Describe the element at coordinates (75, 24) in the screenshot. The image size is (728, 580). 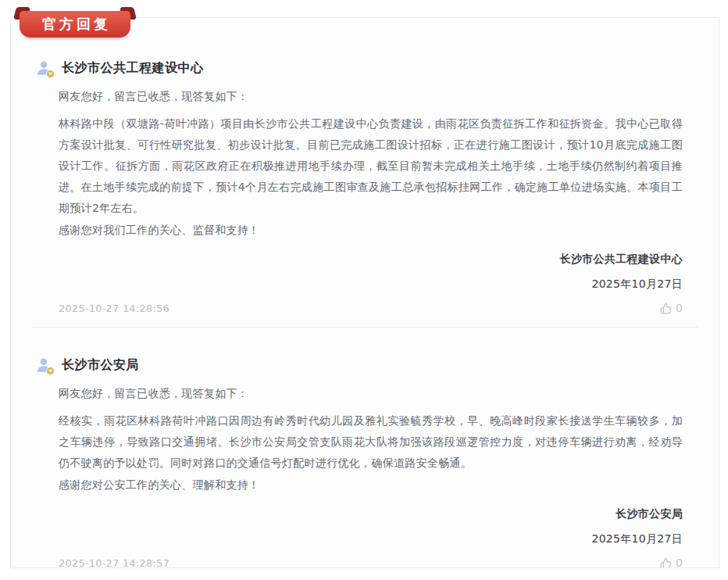
I see `ribbon-body: 官方回复` at that location.